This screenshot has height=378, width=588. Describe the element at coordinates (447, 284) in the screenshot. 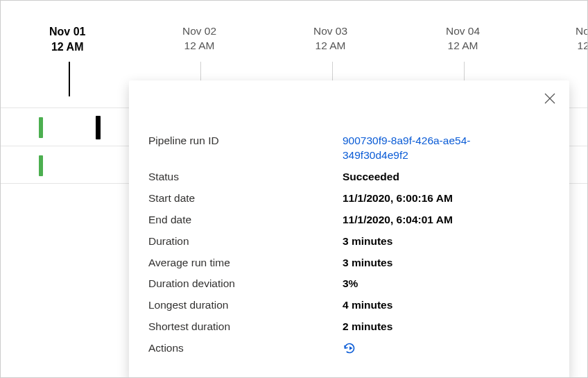

I see `value: 3%` at that location.